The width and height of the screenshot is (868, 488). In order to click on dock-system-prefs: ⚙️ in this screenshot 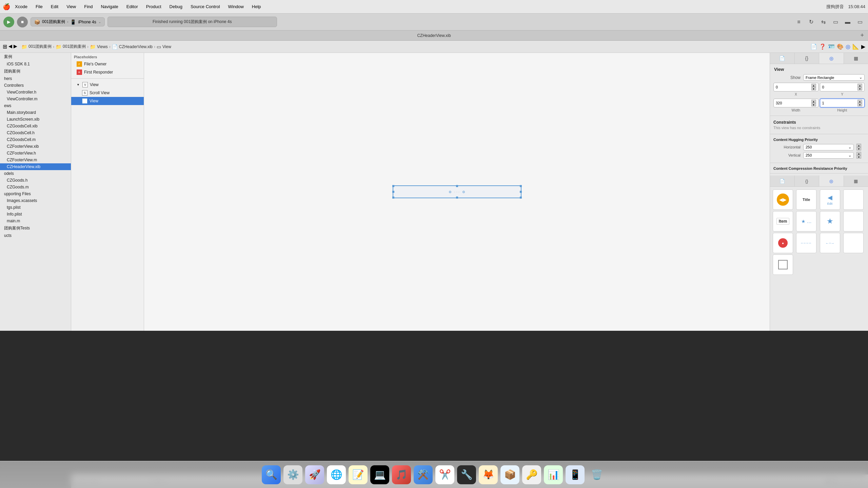, I will do `click(293, 475)`.